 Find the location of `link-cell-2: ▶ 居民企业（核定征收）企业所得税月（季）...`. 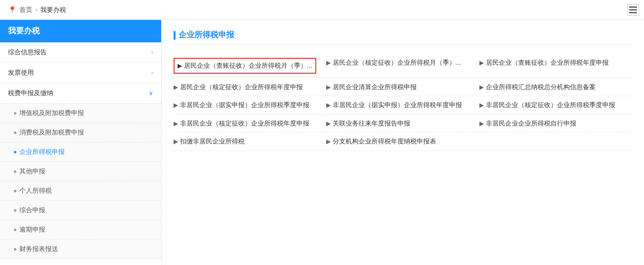

link-cell-2: ▶ 居民企业（核定征收）企业所得税月（季）... is located at coordinates (403, 66).